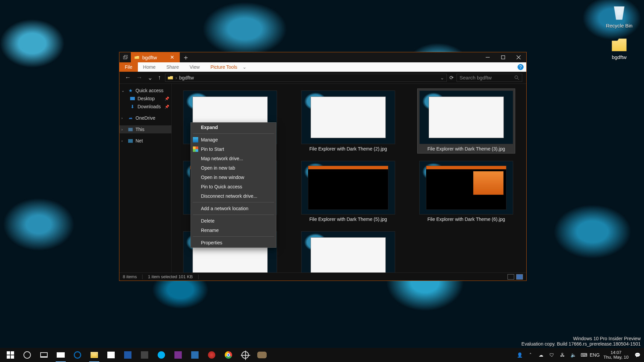  Describe the element at coordinates (146, 99) in the screenshot. I see `nav-desktop: Desktop 📌` at that location.